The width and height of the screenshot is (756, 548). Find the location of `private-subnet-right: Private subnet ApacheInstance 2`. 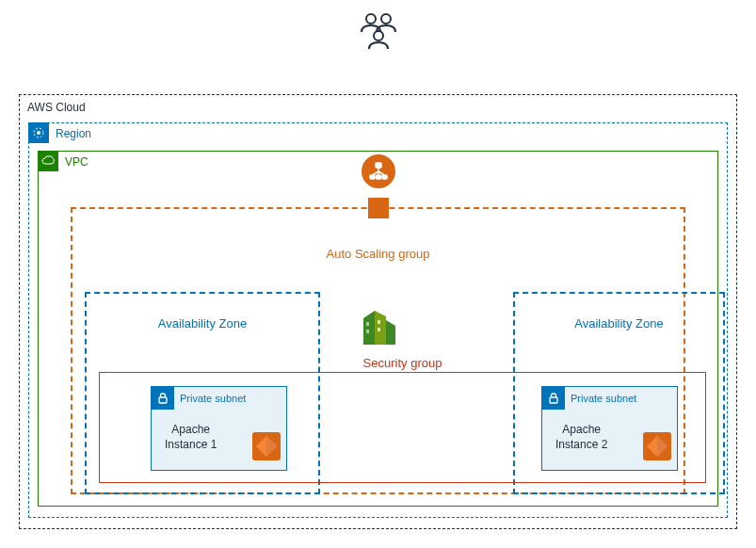

private-subnet-right: Private subnet ApacheInstance 2 is located at coordinates (610, 428).